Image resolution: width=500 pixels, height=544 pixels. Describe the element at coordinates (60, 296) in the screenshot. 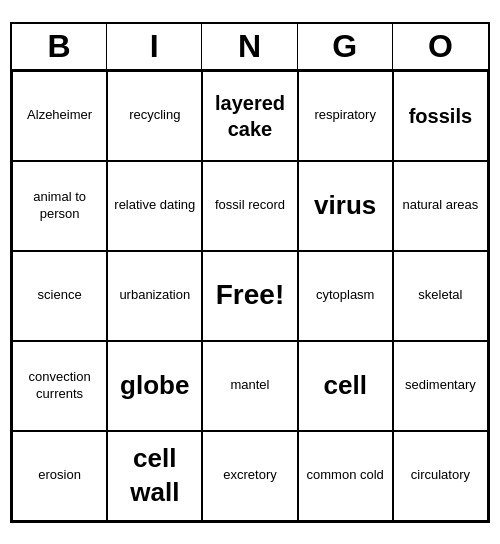

I see `cell-text: science` at that location.